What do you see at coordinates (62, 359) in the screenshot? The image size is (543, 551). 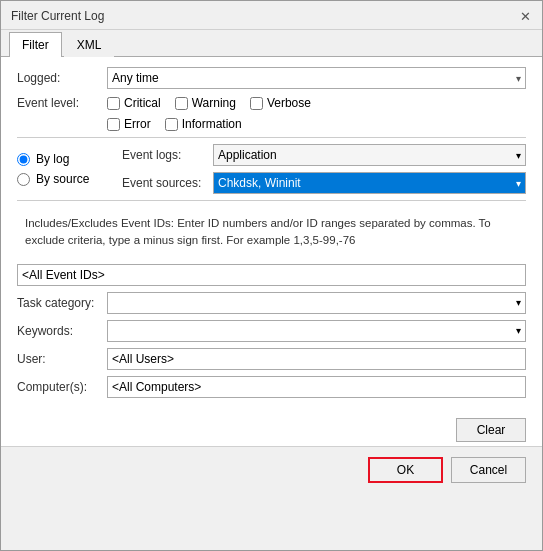 I see `user-label: User:` at bounding box center [62, 359].